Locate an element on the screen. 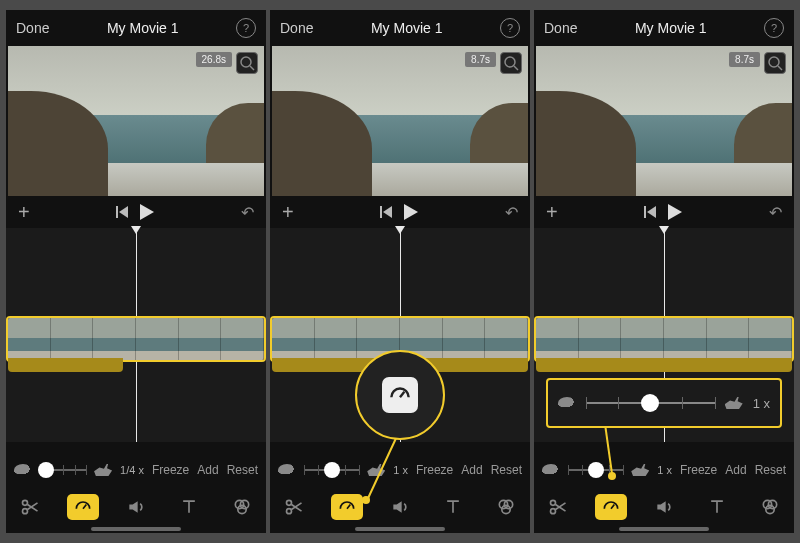  speed-control-row: 1/4 x Freeze Add Reset is located at coordinates (136, 470).